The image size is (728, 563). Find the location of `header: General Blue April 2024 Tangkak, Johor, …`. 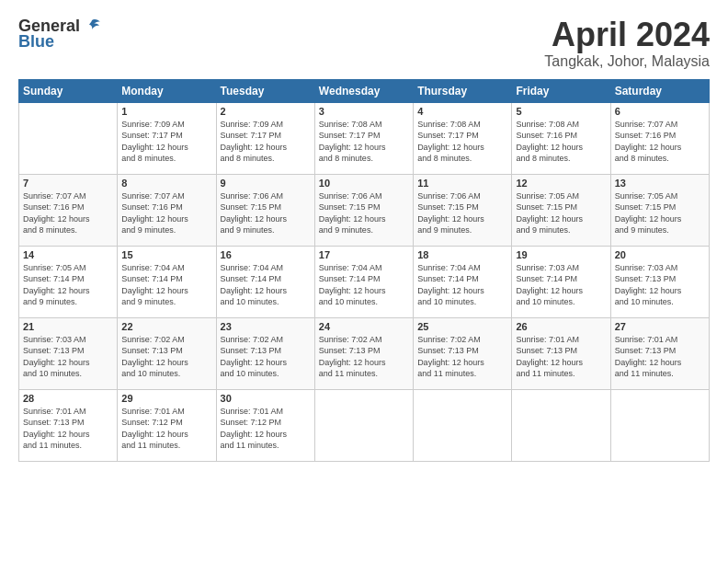

header: General Blue April 2024 Tangkak, Johor, … is located at coordinates (364, 43).